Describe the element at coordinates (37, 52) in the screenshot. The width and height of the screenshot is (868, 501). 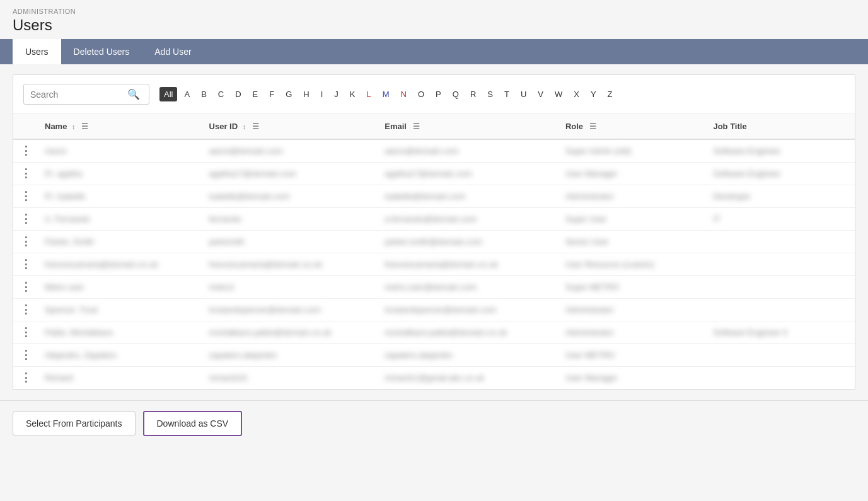
I see `tab-users: Users` at that location.